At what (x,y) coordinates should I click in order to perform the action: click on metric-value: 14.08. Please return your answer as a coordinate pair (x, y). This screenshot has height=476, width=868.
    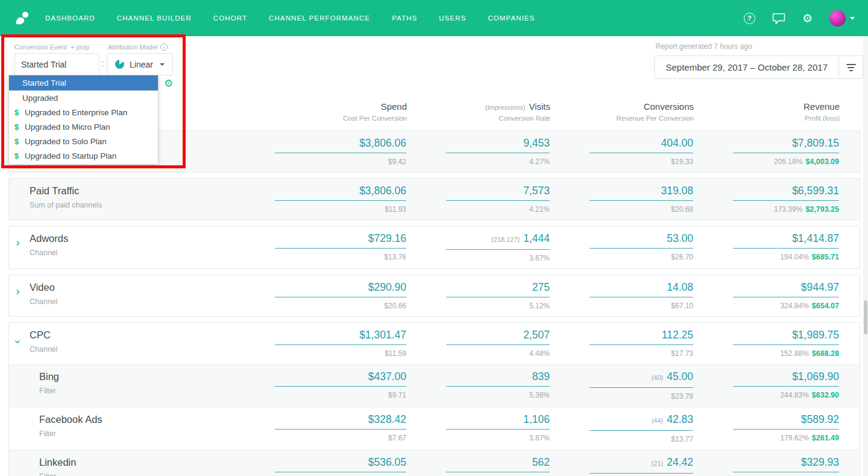
    Looking at the image, I should click on (641, 290).